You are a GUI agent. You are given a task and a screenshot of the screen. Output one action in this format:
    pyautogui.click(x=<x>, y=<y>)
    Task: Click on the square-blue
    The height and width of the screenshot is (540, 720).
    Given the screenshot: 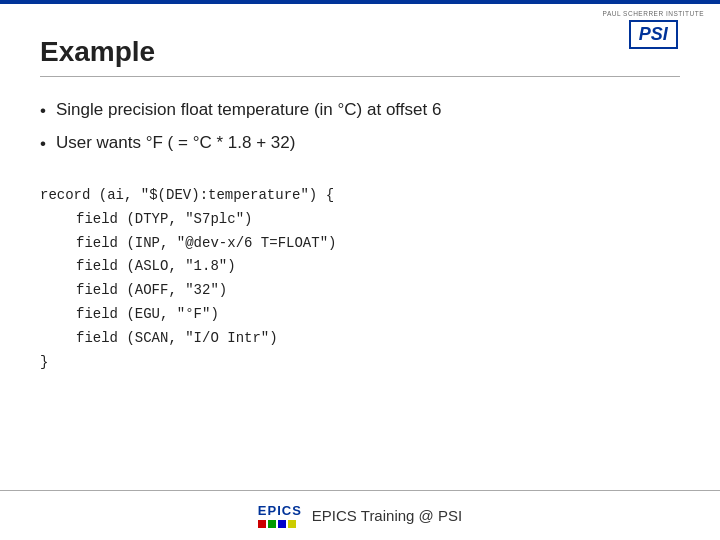 What is the action you would take?
    pyautogui.click(x=282, y=524)
    